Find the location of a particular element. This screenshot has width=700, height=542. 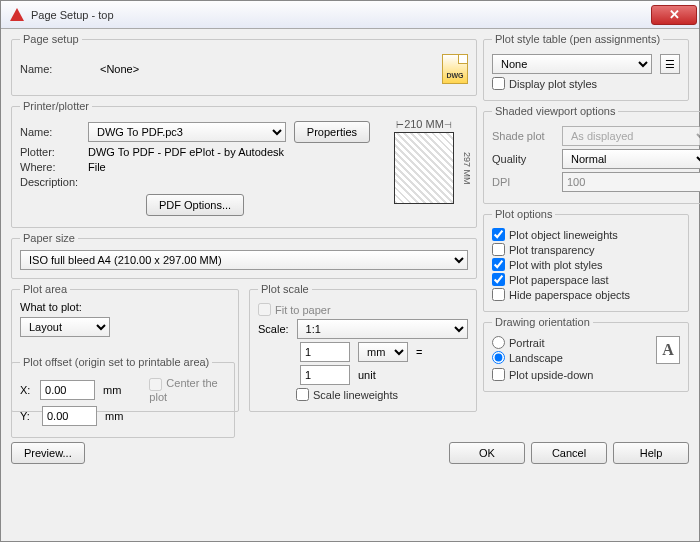

plot-transparency-label: Plot transparency is located at coordinates (552, 250).